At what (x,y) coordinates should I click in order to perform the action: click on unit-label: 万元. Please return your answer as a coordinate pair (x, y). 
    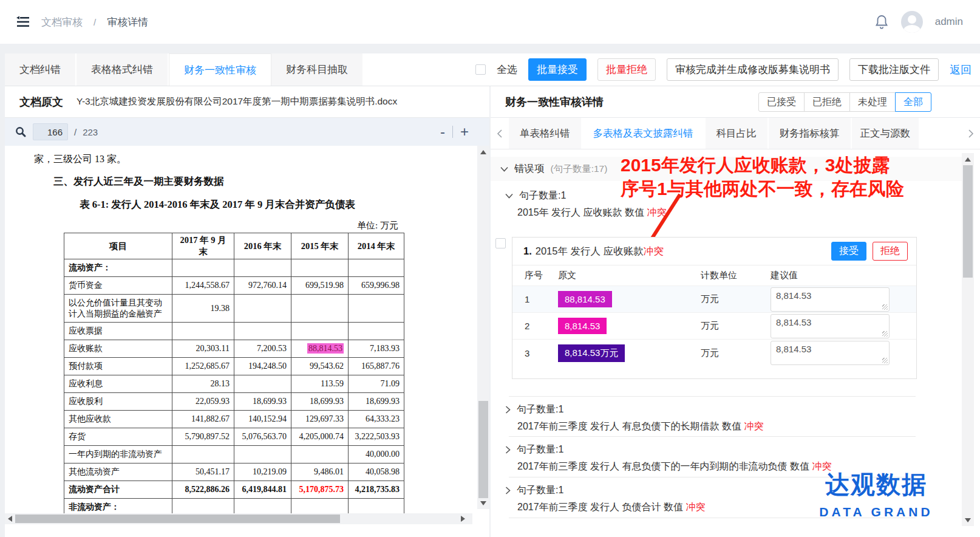
    Looking at the image, I should click on (736, 326).